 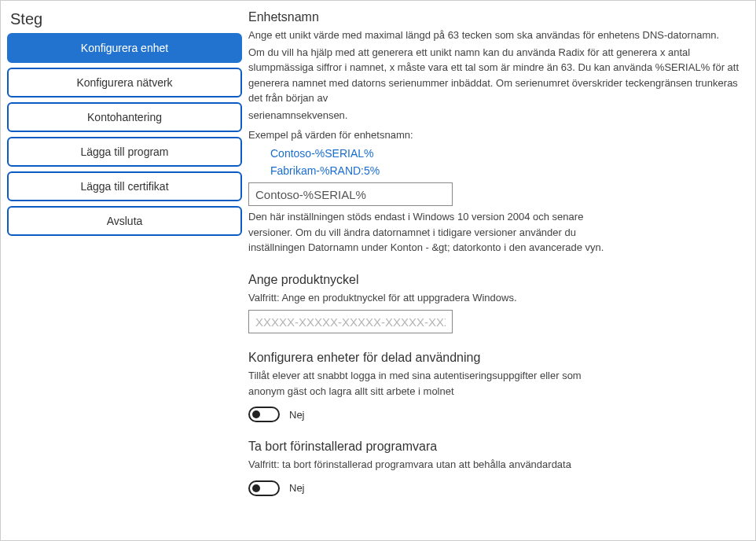 I want to click on shared-use-toggle-label: Nej, so click(x=297, y=415).